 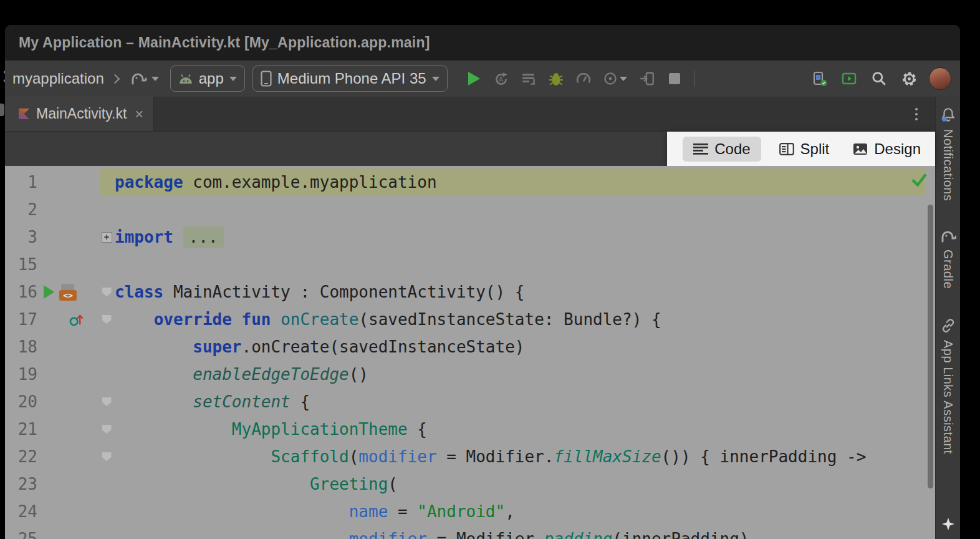 I want to click on inspections-ok-icon, so click(x=919, y=180).